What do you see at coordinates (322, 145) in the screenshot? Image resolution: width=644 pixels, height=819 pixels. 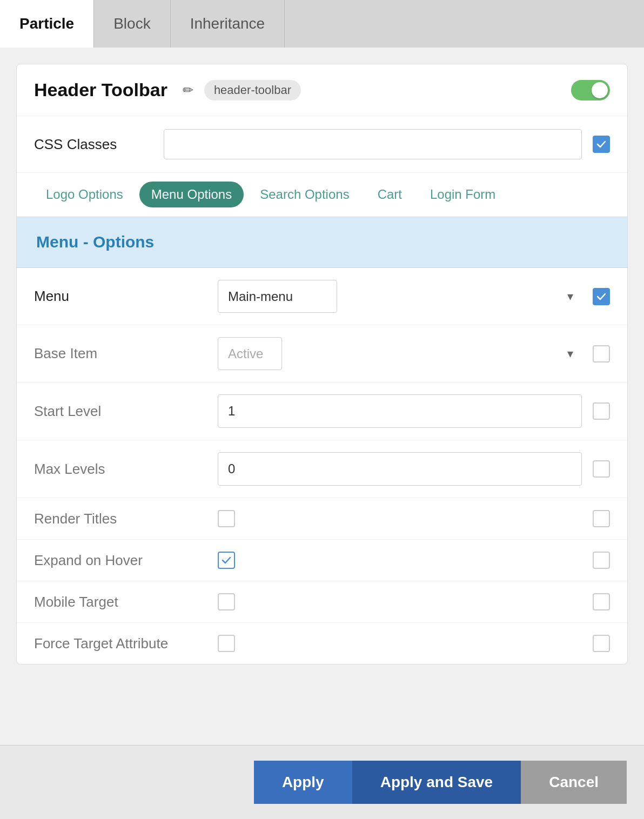 I see `css-classes-row: CSS Classes` at bounding box center [322, 145].